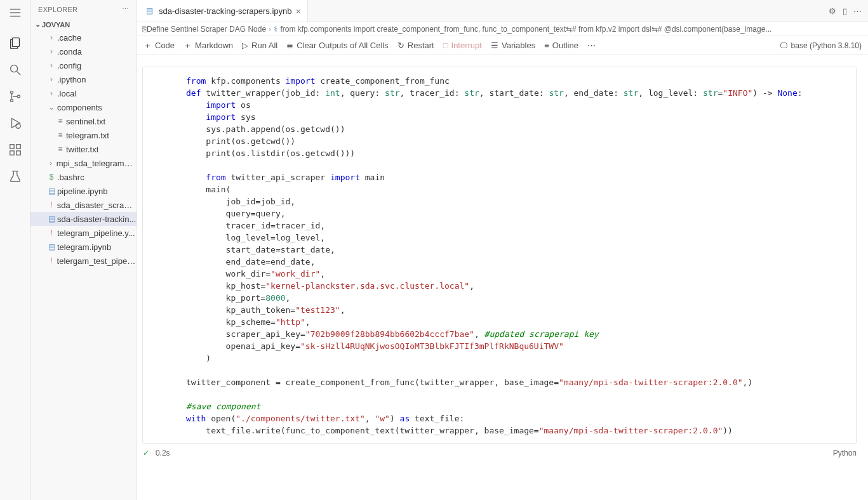  I want to click on sidebar: EXPLORER ⋯ ⌄ JOVYAN ›.cache›.conda›.conf…, so click(84, 250).